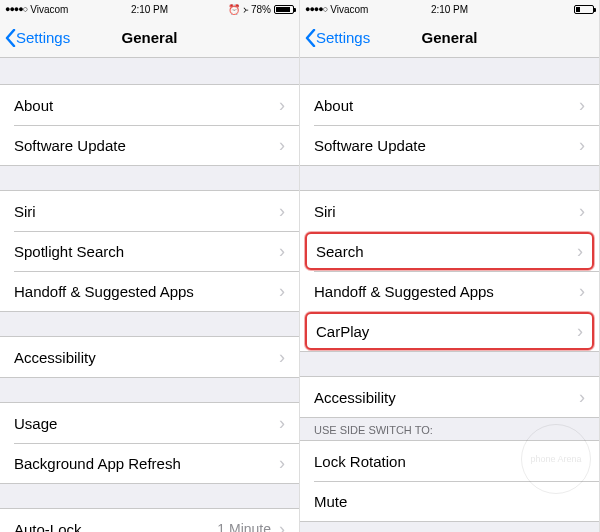 Image resolution: width=600 pixels, height=532 pixels. Describe the element at coordinates (146, 252) in the screenshot. I see `row-label: Spotlight Search` at that location.